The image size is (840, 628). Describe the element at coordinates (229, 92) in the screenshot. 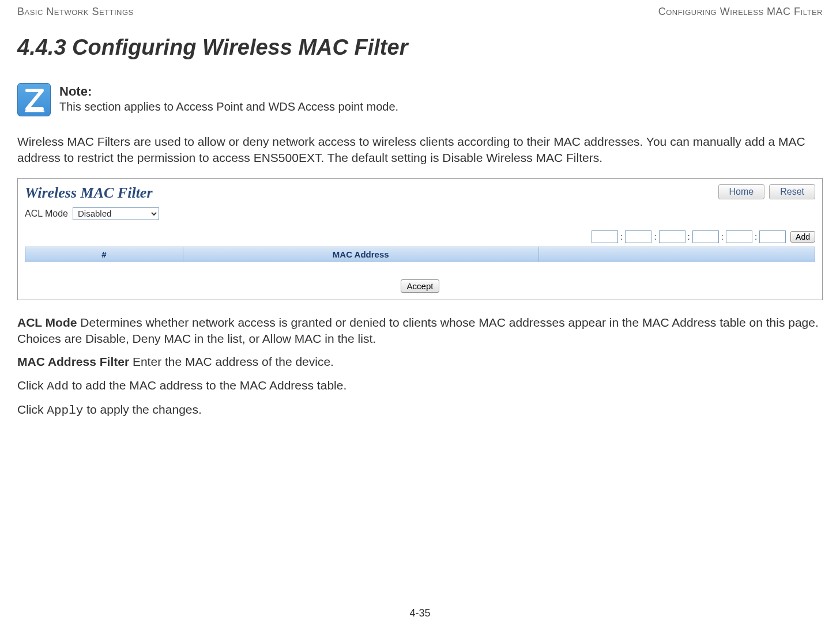

I see `note-title: Note:` at that location.